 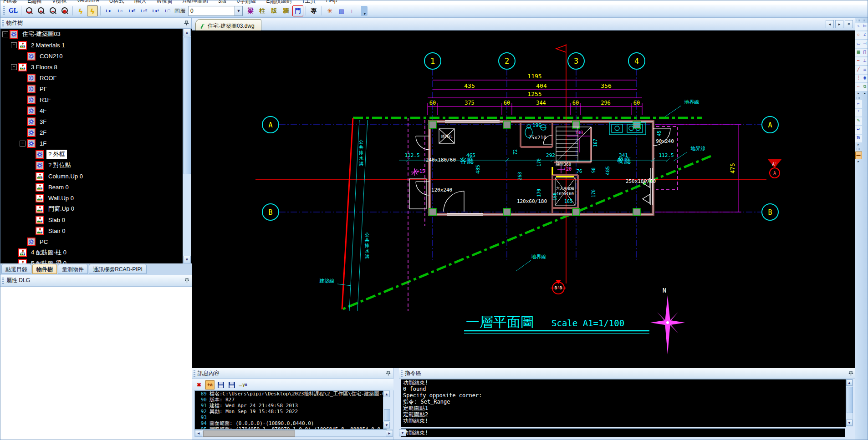 What do you see at coordinates (35, 3) in the screenshot?
I see `menu-item: E編輯` at bounding box center [35, 3].